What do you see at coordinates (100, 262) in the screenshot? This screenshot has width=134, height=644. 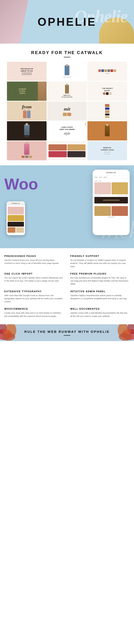 I see `feature-friendly-support: FRIENDLY SUPPORT Do not hesitate to cont…` at bounding box center [100, 262].